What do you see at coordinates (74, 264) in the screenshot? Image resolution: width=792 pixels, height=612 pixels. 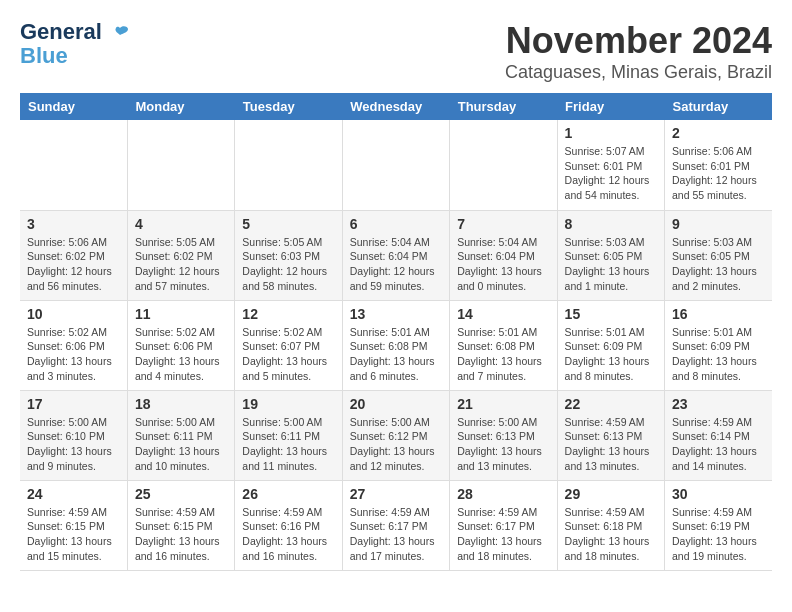 I see `day-info: Sunrise: 5:06 AM Sunset: 6:02 PM Dayligh…` at bounding box center [74, 264].